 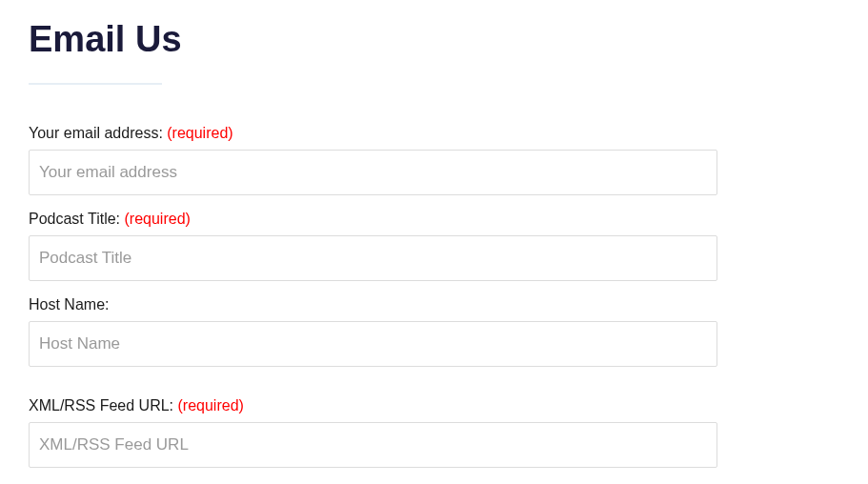 I want to click on host-name-input, so click(x=373, y=344).